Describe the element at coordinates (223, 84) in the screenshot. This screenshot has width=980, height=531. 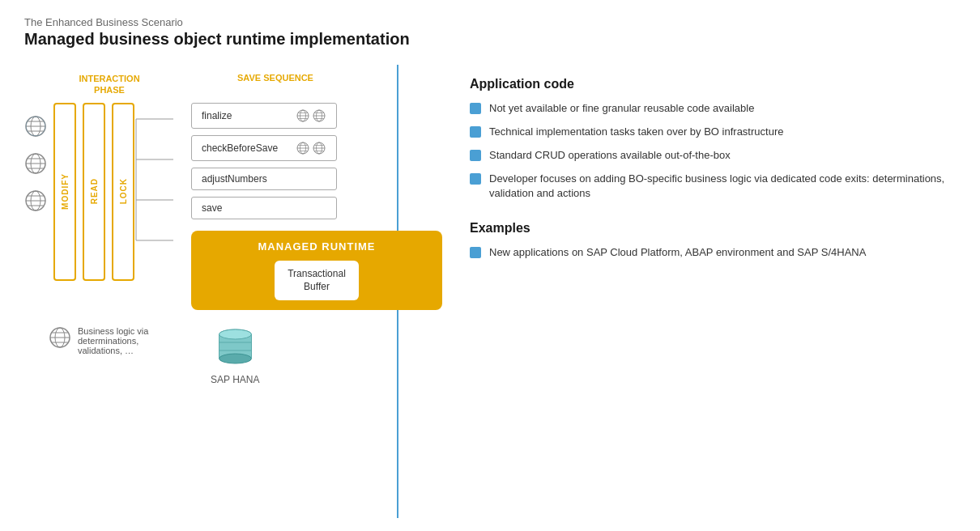
I see `phase-labels: INTERACTIONPHASE SAVE SEQUENCE` at that location.